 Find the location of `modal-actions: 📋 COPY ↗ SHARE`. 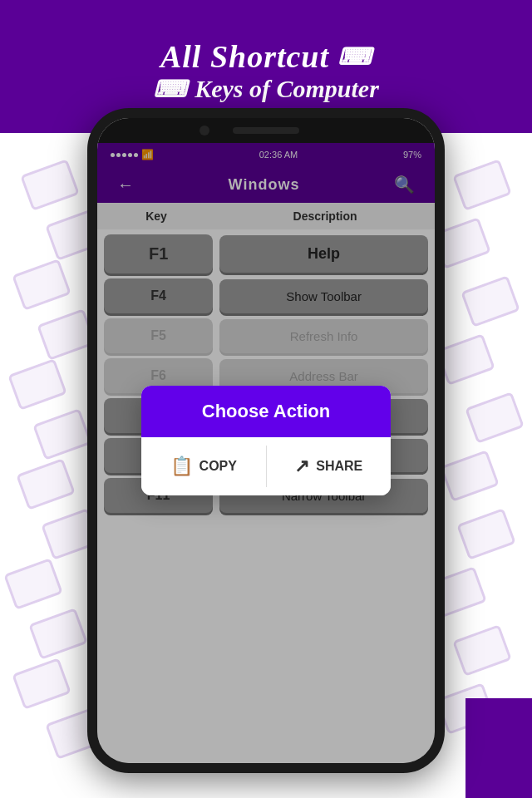

modal-actions: 📋 COPY ↗ SHARE is located at coordinates (266, 466).